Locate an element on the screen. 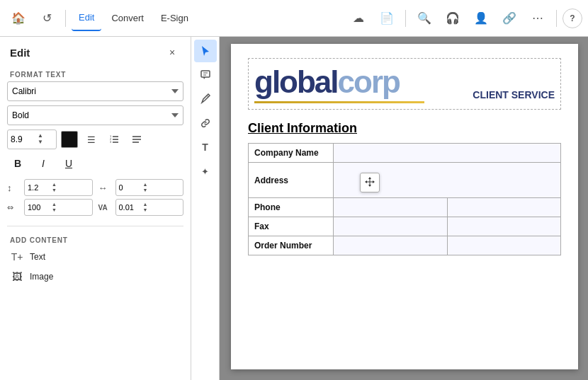 This screenshot has height=380, width=588. table-row: Fax is located at coordinates (405, 226).